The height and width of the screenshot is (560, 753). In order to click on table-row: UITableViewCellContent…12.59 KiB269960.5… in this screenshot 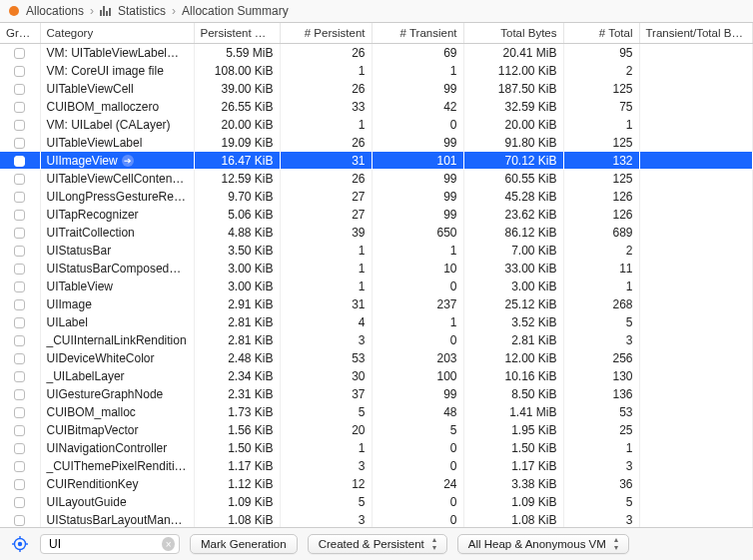, I will do `click(376, 179)`.